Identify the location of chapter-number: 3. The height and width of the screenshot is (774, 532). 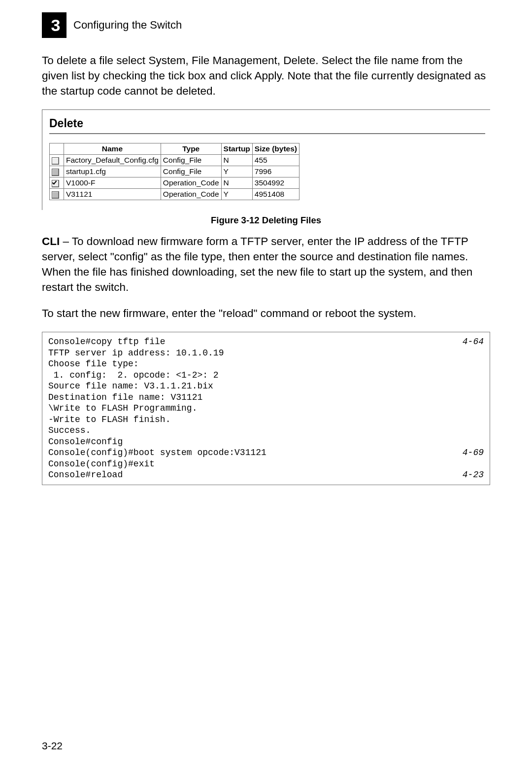
(56, 26).